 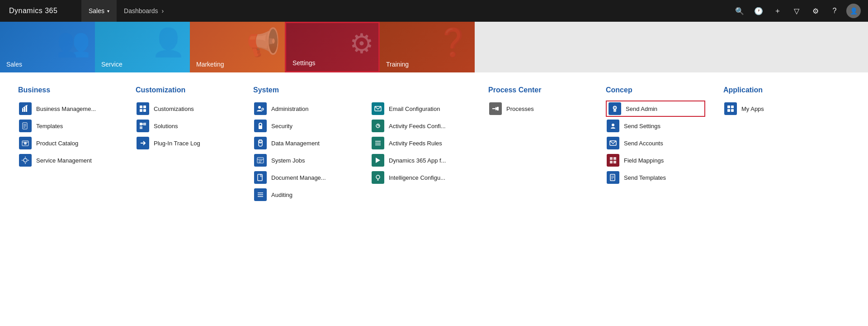 What do you see at coordinates (288, 160) in the screenshot?
I see `system-jobs-label: System Jobs` at bounding box center [288, 160].